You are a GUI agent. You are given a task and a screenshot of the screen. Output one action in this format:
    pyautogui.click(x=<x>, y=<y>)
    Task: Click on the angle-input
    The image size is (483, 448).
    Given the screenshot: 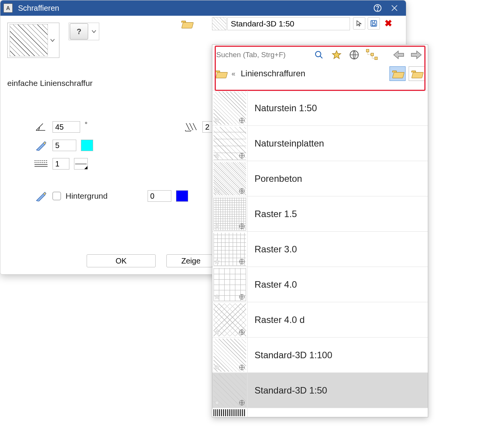 What is the action you would take?
    pyautogui.click(x=66, y=127)
    